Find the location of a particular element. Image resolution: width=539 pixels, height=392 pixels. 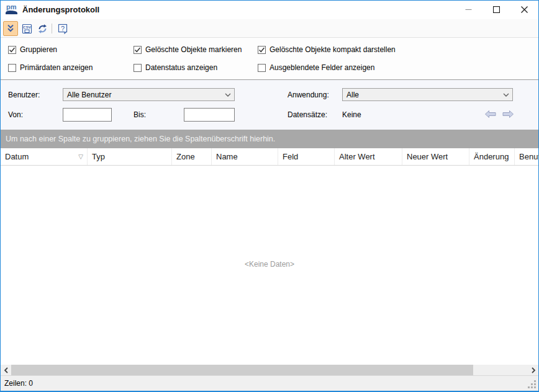

app-icon-wave is located at coordinates (11, 12).